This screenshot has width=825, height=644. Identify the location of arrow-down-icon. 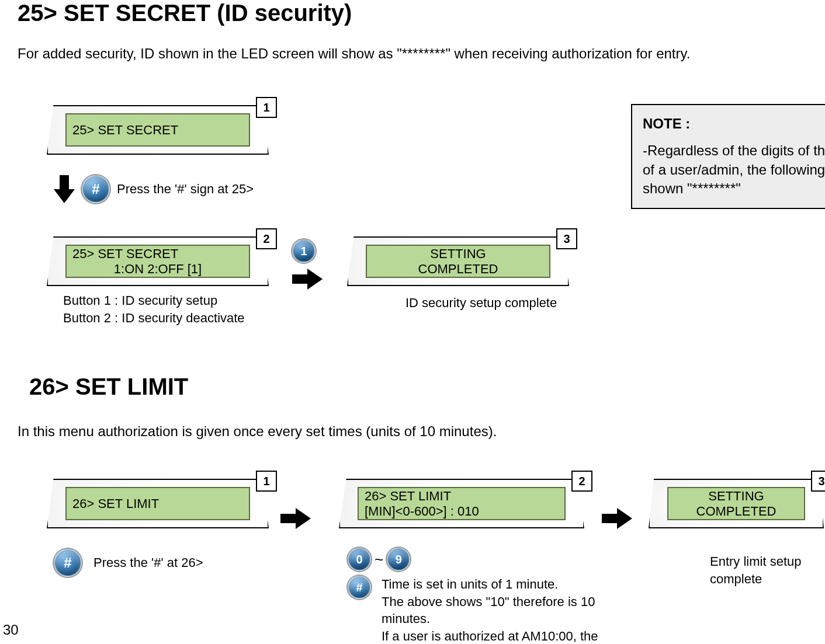
(64, 189).